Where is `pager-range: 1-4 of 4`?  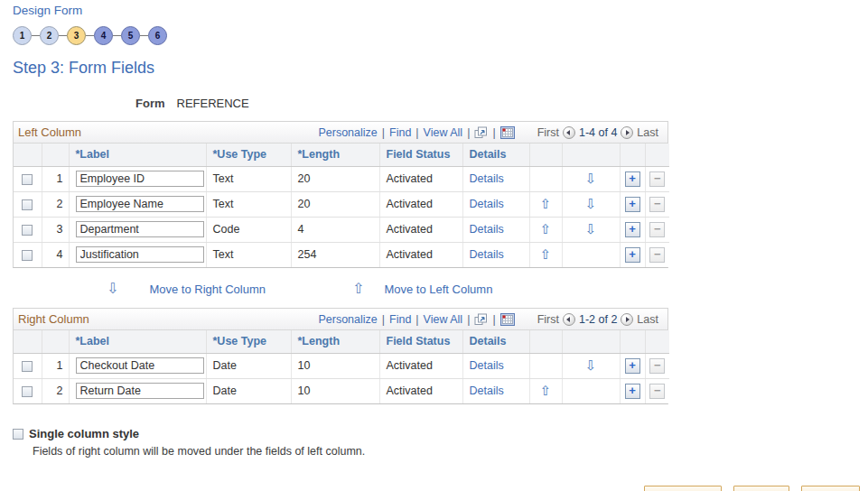
pager-range: 1-4 of 4 is located at coordinates (598, 133).